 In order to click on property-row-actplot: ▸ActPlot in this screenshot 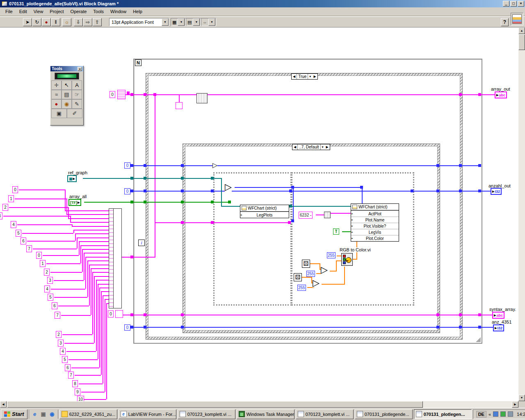, I will do `click(375, 213)`.